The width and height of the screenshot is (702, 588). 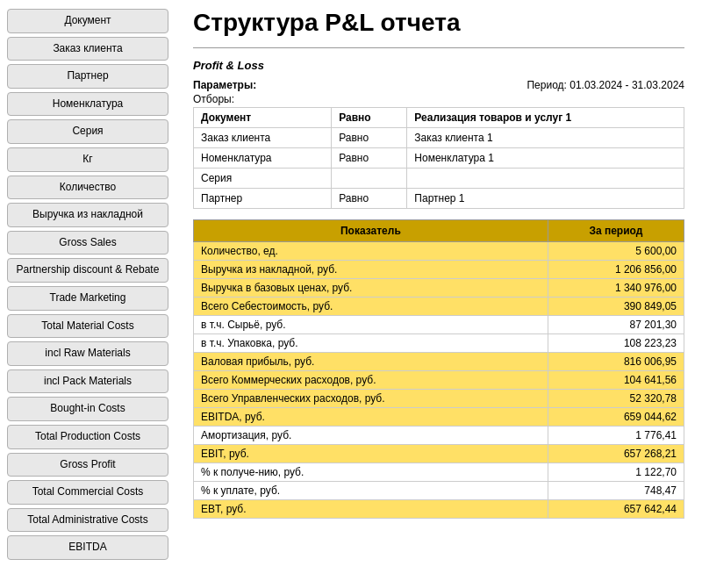 I want to click on row-label: Всего Коммерческих расходов, руб., so click(x=371, y=381).